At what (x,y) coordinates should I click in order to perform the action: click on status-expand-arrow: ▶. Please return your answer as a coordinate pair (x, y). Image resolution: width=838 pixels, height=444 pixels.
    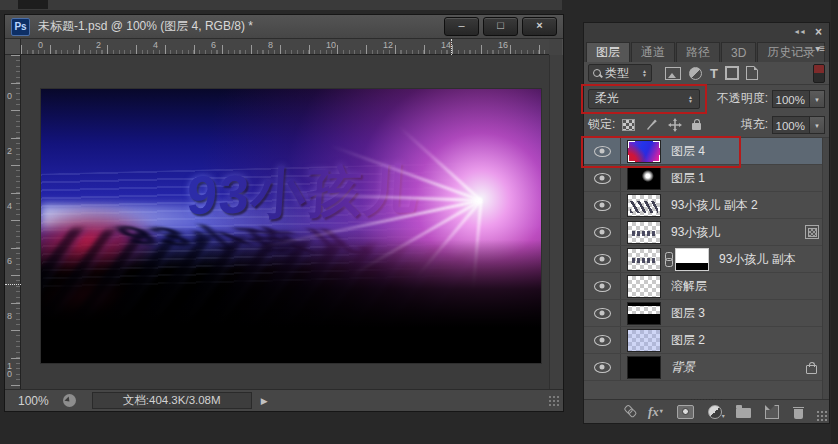
    Looking at the image, I should click on (264, 401).